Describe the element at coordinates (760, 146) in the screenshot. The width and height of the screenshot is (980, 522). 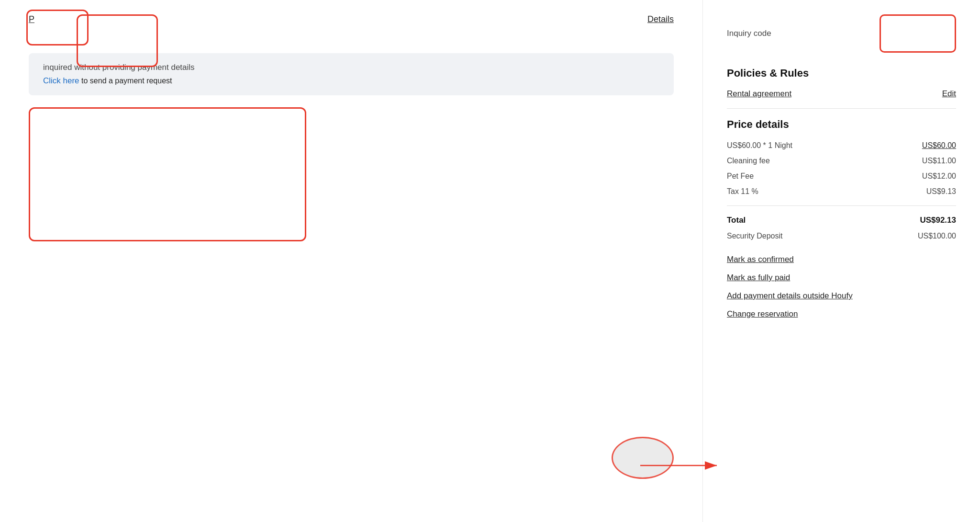
I see `price-night-label: US$60.00 * 1 Night` at that location.